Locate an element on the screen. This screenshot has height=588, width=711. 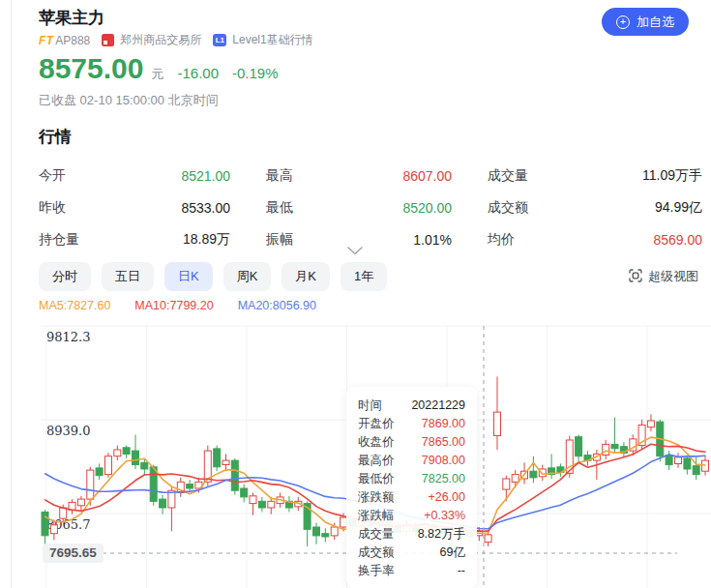
last-price: 8575.00 is located at coordinates (91, 69).